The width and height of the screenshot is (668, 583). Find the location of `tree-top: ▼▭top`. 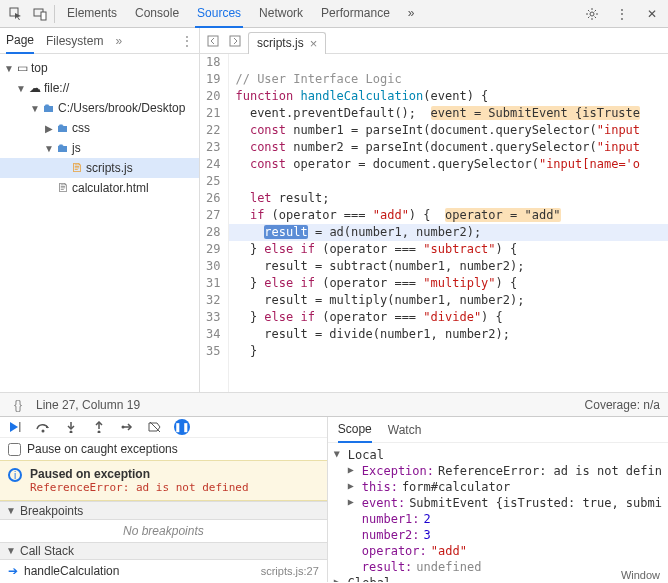

tree-top: ▼▭top is located at coordinates (100, 68).